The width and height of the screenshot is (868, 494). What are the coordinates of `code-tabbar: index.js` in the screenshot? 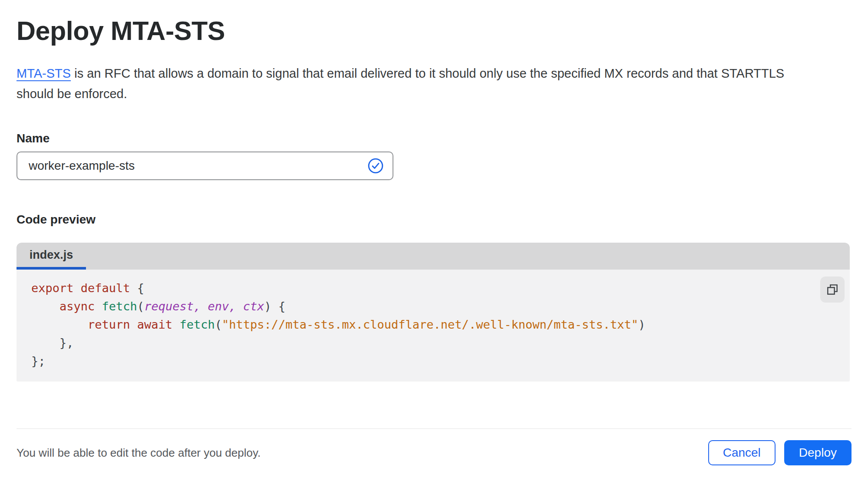 It's located at (433, 256).